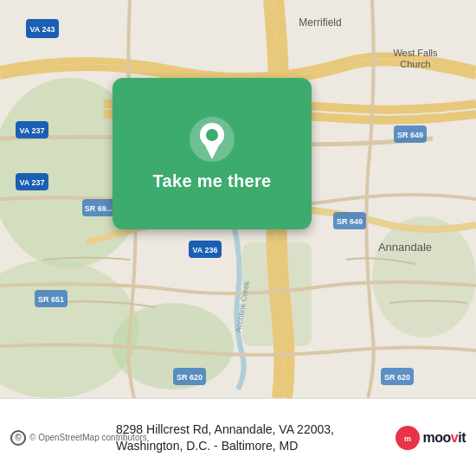 This screenshot has width=476, height=476. I want to click on address-text: 8298 Hillcrest Rd, Annandale, VA 22003, …, so click(251, 437).